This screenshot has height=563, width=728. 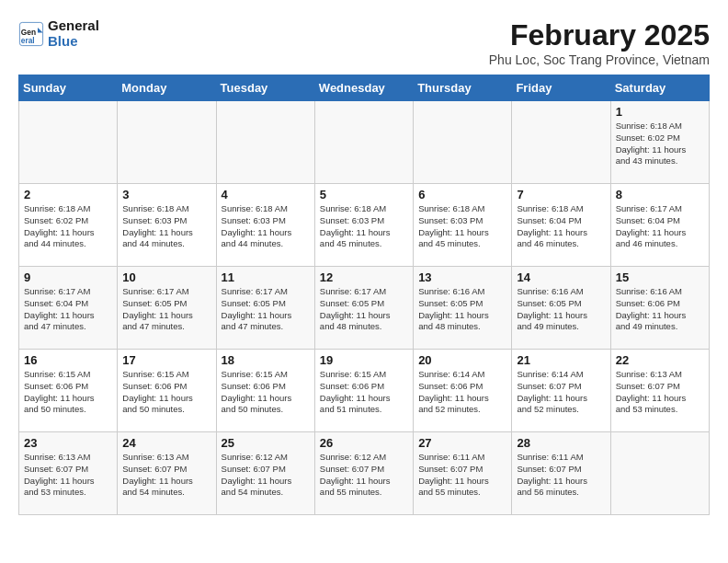 What do you see at coordinates (68, 308) in the screenshot?
I see `calendar-day-cell: 9Sunrise: 6:17 AM Sunset: 6:04 PM Daylig…` at bounding box center [68, 308].